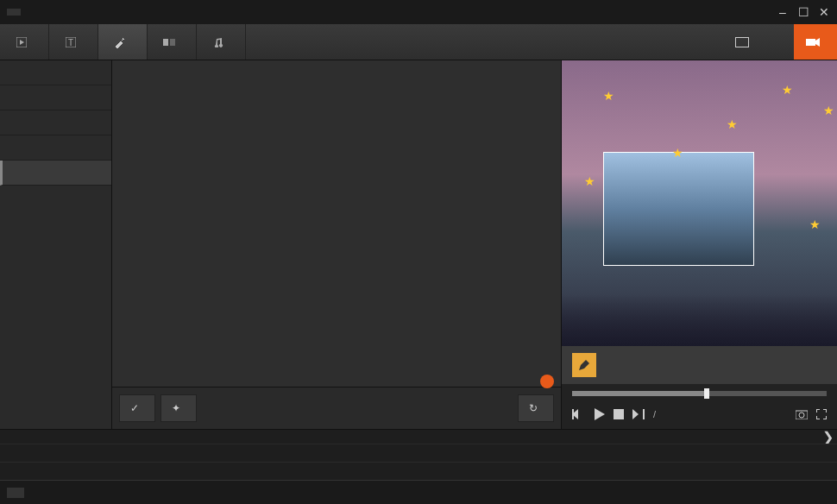 This screenshot has height=504, width=837. I want to click on refresh-icon: ↻, so click(533, 408).